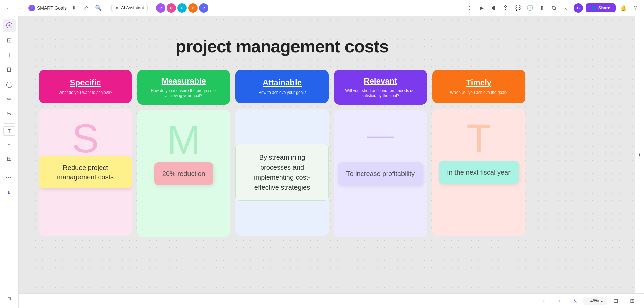 This screenshot has width=644, height=308. I want to click on expand-icon: ⟩, so click(470, 8).